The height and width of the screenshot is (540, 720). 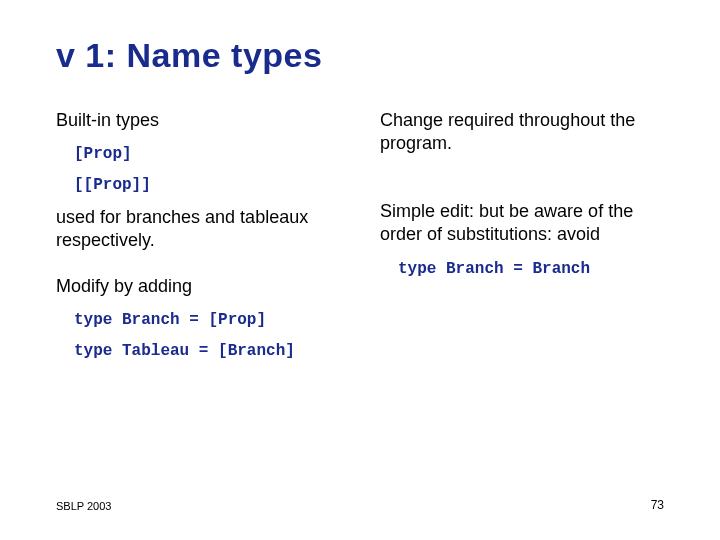 I want to click on footer-left: SBLP 2003, so click(x=84, y=506).